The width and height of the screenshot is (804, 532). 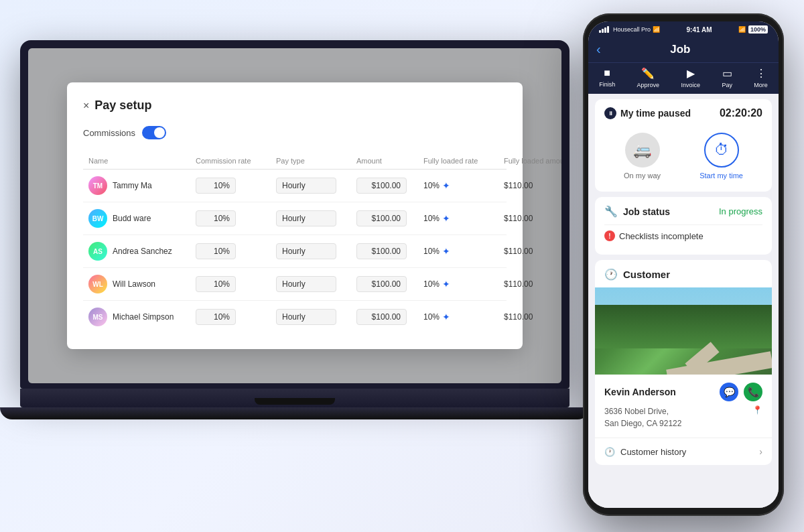 What do you see at coordinates (642, 176) in the screenshot?
I see `on-my-way-label: On my way` at bounding box center [642, 176].